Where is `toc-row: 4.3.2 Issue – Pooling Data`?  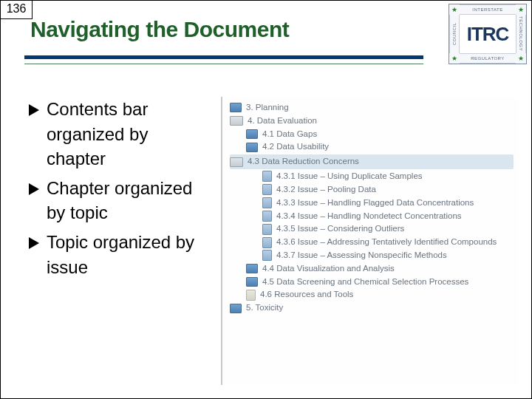 toc-row: 4.3.2 Issue – Pooling Data is located at coordinates (372, 190).